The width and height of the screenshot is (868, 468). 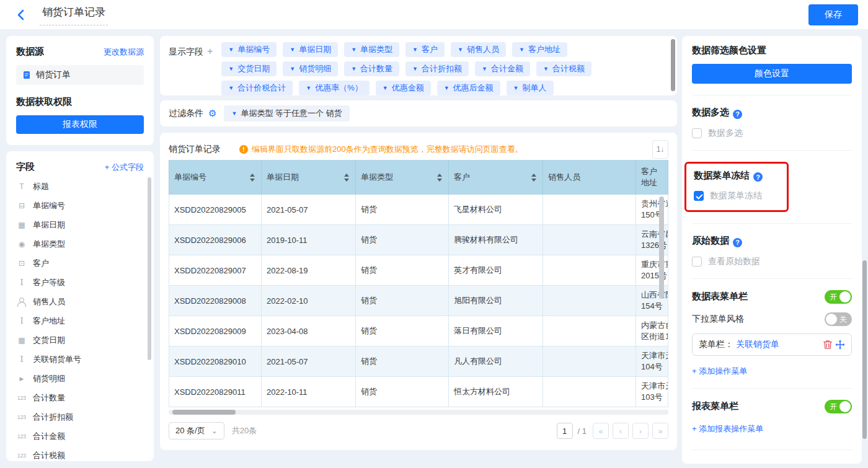 What do you see at coordinates (772, 74) in the screenshot?
I see `color-settings-button: 颜色设置` at bounding box center [772, 74].